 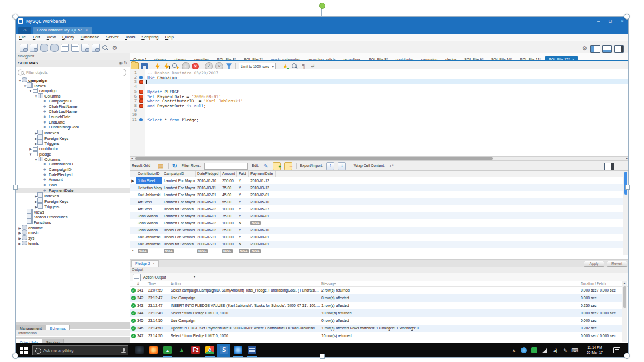 I want to click on query-tab-recording_artists: recording_artists, so click(x=322, y=59).